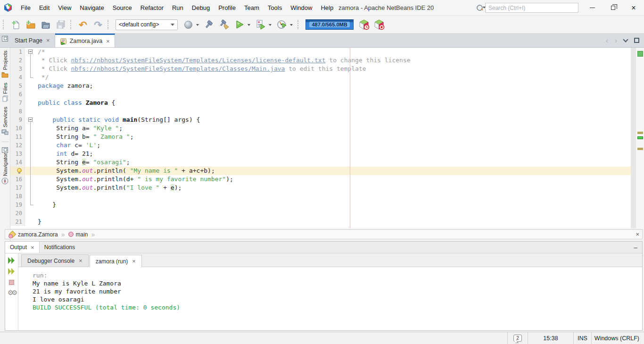  What do you see at coordinates (301, 8) in the screenshot?
I see `menu-window: Window` at bounding box center [301, 8].